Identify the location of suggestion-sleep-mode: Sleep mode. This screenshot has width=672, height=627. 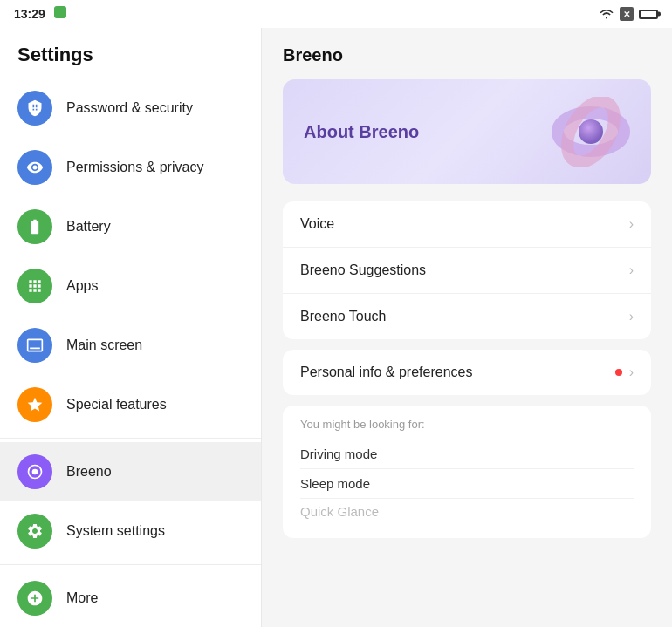
(467, 484).